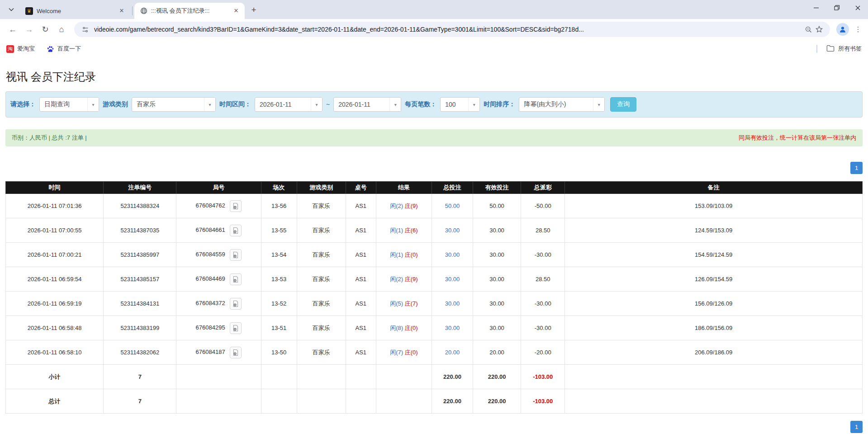 This screenshot has width=868, height=438. Describe the element at coordinates (190, 11) in the screenshot. I see `tab-betrecord: :::视讯 会员下注纪录::: ✕` at that location.